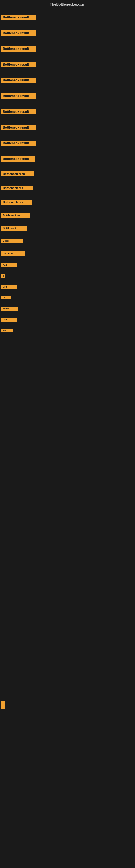  What do you see at coordinates (3, 705) in the screenshot?
I see `bottom-marker` at bounding box center [3, 705].